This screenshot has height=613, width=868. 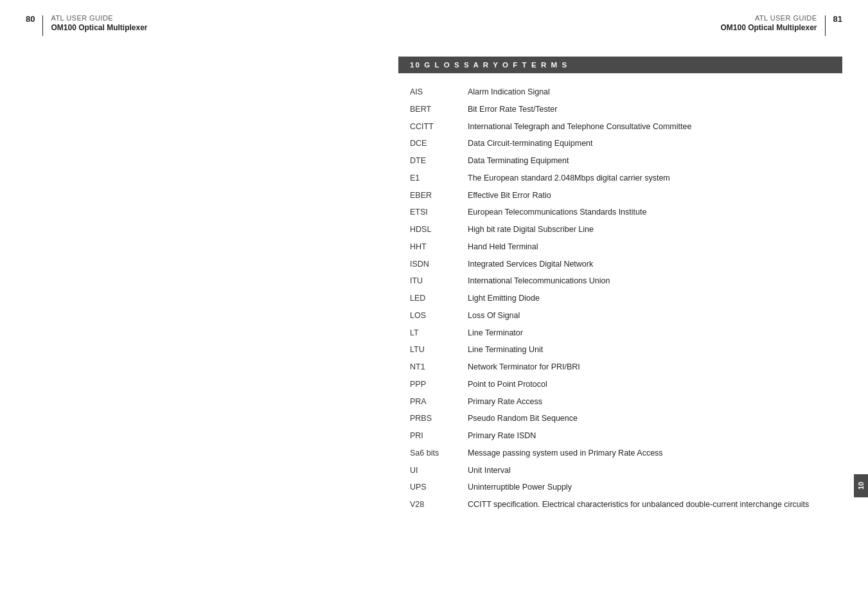 I want to click on glossary-definition: Loss Of Signal, so click(x=649, y=316).